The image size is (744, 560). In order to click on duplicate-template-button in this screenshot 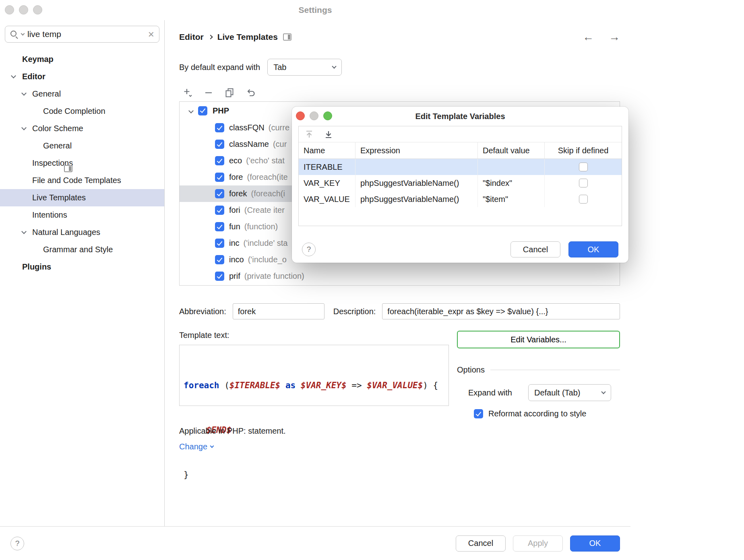, I will do `click(229, 93)`.